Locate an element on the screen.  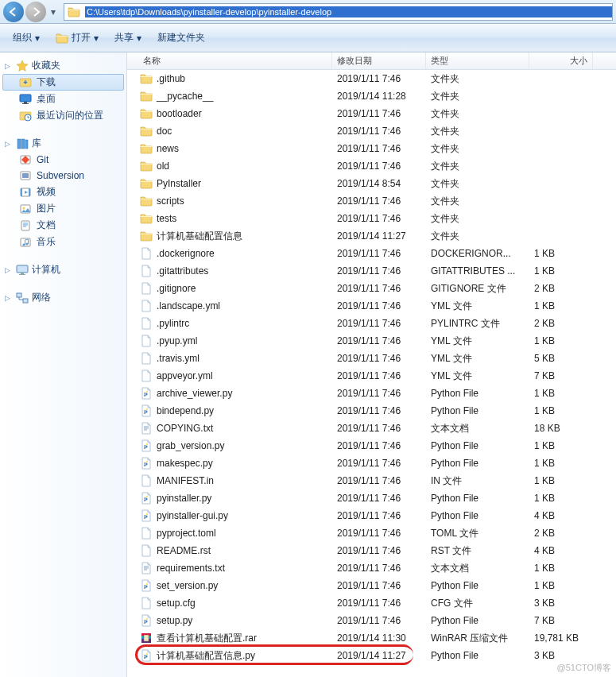
file-row: tests2019/1/11 7:46文件夹 is located at coordinates (372, 219).